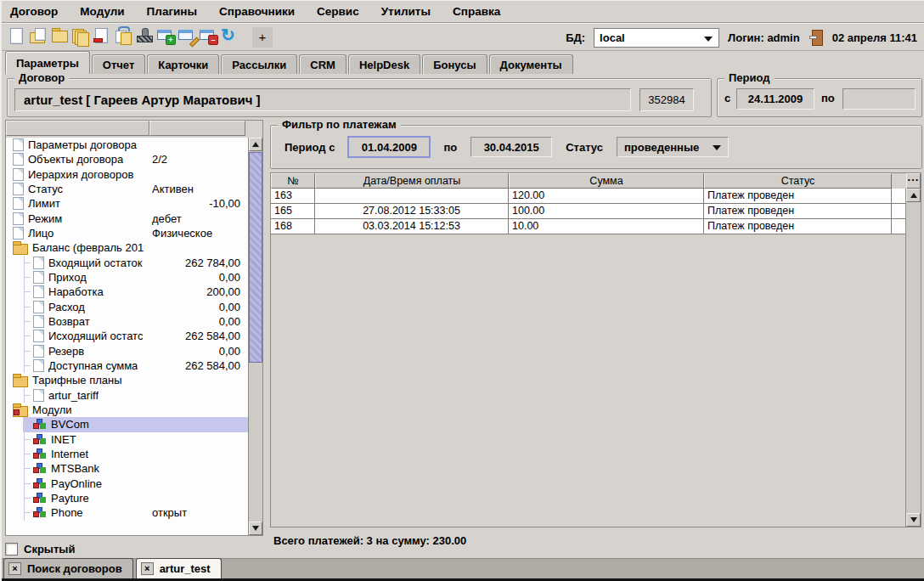  Describe the element at coordinates (127, 175) in the screenshot. I see `tree-row-Иерархия договоров: Иерархия договоров` at that location.